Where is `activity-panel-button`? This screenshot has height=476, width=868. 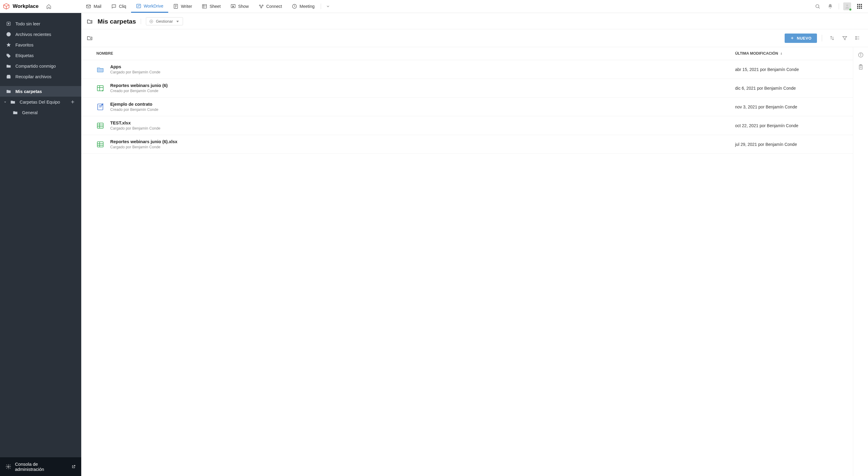 activity-panel-button is located at coordinates (861, 67).